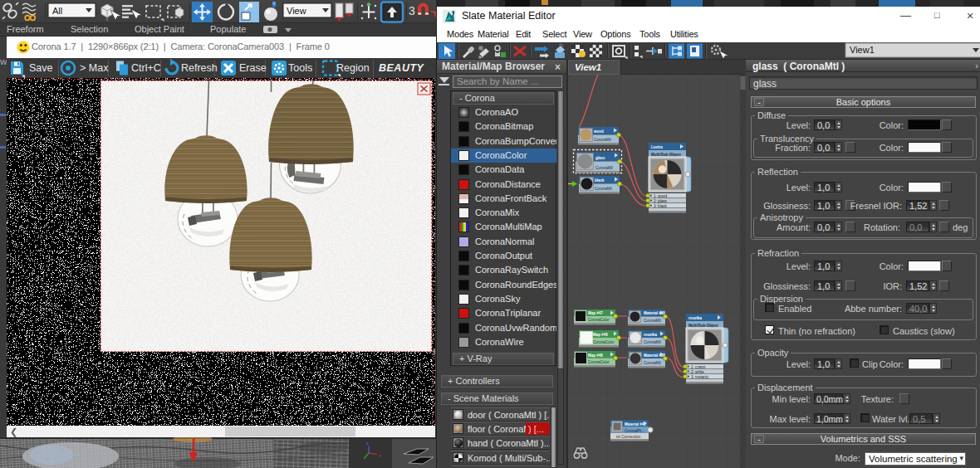 This screenshot has width=980, height=468. Describe the element at coordinates (600, 158) in the screenshot. I see `svg-text: glass` at that location.